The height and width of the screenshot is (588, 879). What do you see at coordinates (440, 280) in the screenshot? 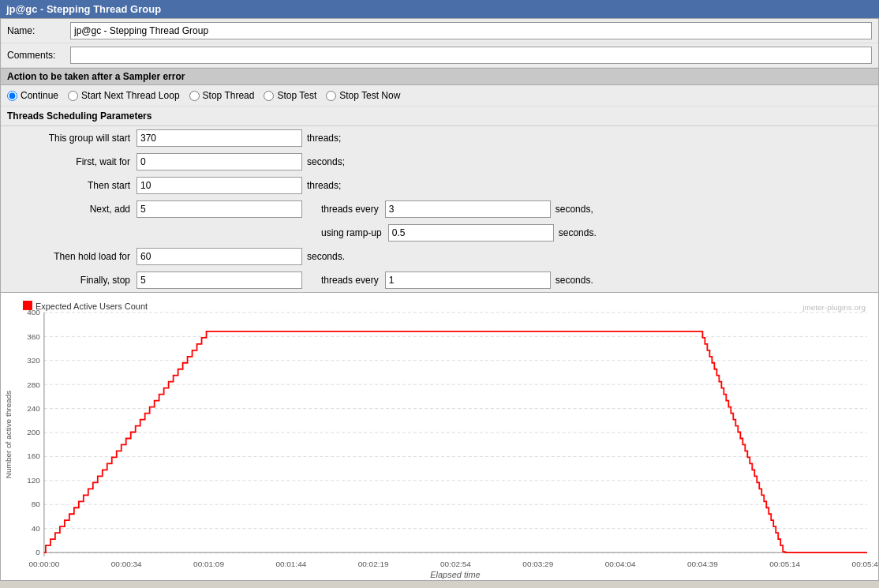
I see `sched-row-7: Finally, stop threads every seconds.` at bounding box center [440, 280].